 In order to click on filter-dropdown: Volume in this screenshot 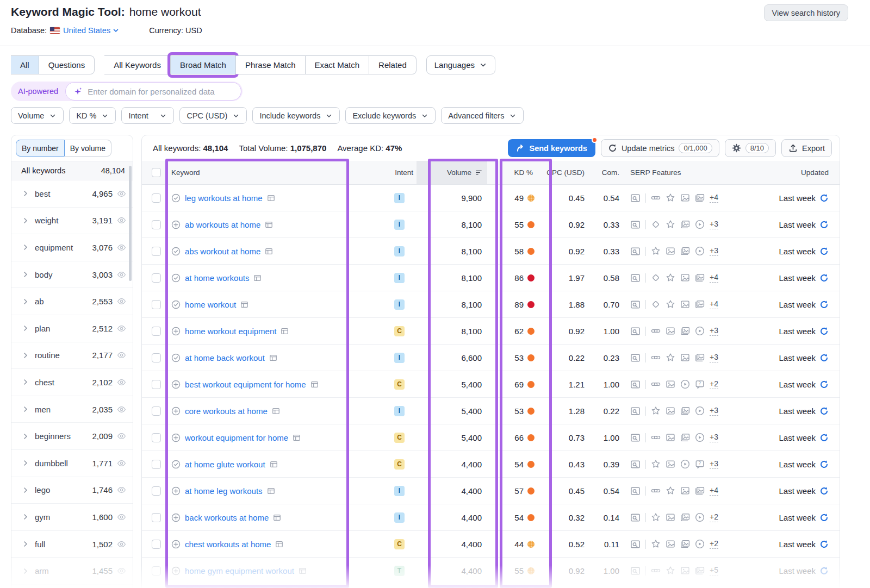, I will do `click(37, 115)`.